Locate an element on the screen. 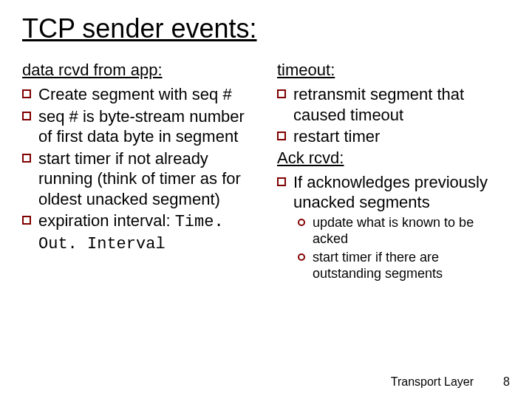 Image resolution: width=532 pixels, height=399 pixels. list-item: If acknowledges previously unacked segme… is located at coordinates (393, 192).